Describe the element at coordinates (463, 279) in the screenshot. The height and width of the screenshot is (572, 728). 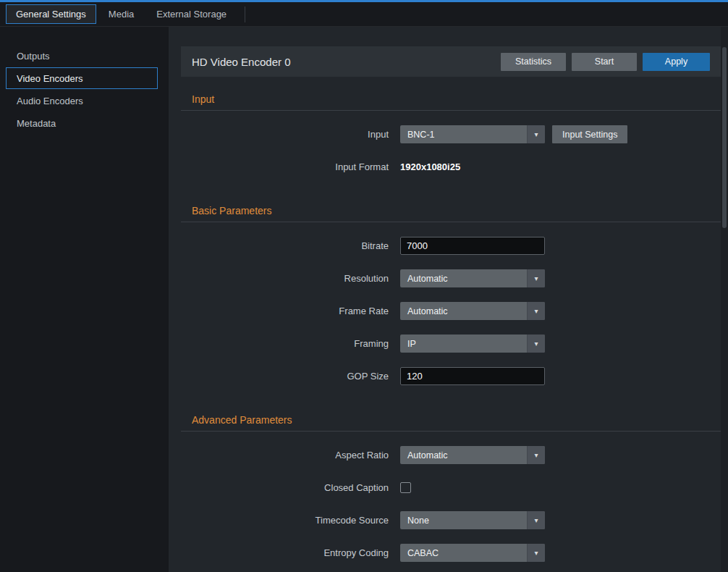
I see `resolution-value: Automatic` at that location.